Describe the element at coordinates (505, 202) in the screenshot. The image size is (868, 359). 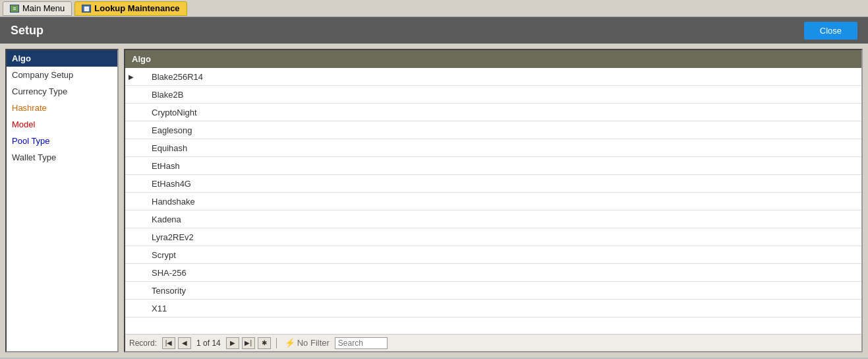
I see `row-value: Handshake` at that location.